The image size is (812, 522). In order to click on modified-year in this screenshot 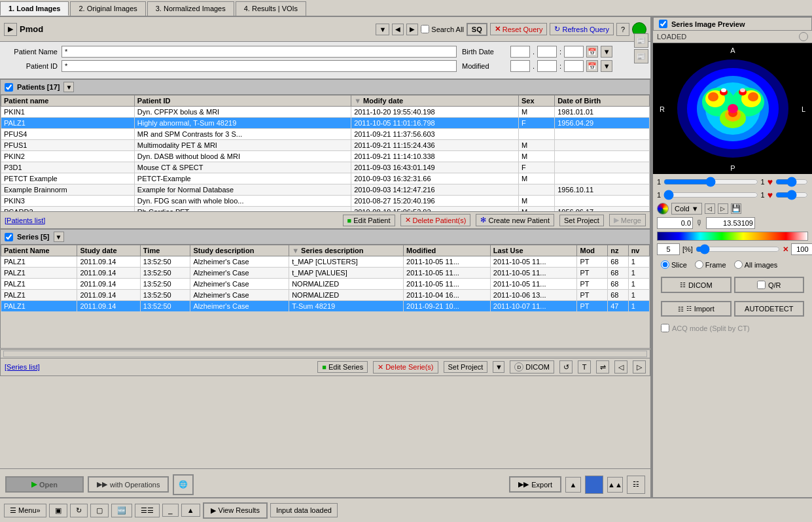, I will do `click(574, 66)`.